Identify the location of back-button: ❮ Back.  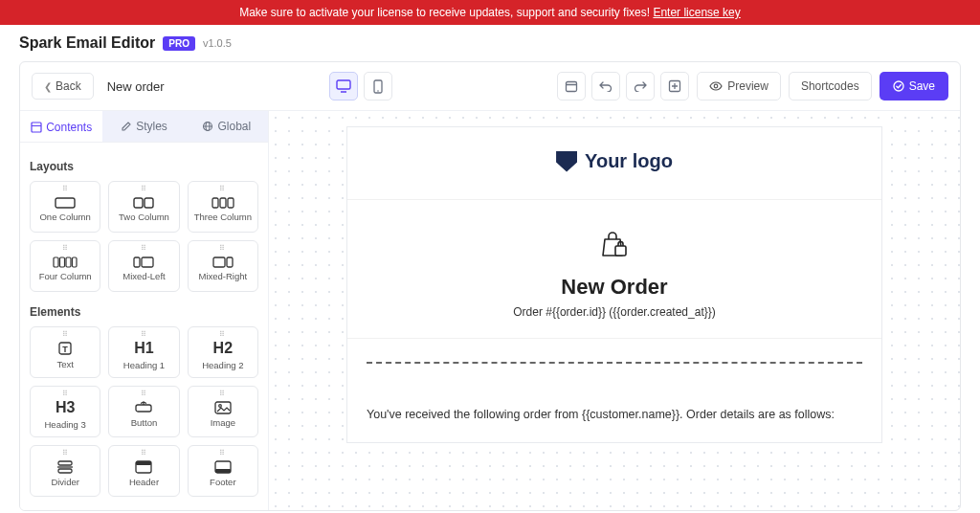
(63, 86).